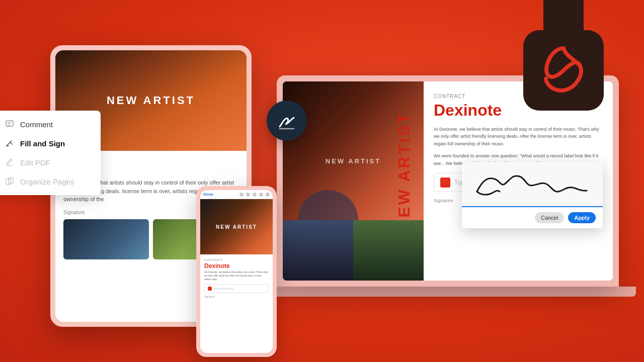 The height and width of the screenshot is (362, 644). Describe the element at coordinates (10, 124) in the screenshot. I see `comment-icon` at that location.